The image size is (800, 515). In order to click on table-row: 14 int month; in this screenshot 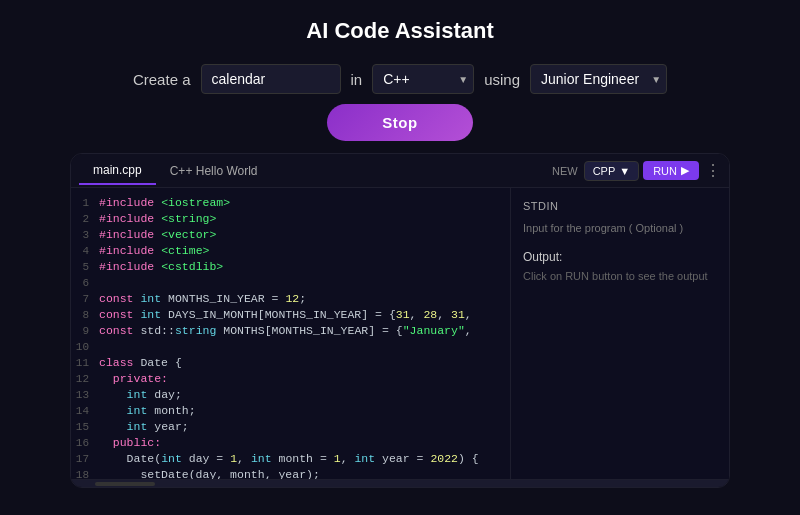, I will do `click(290, 412)`.